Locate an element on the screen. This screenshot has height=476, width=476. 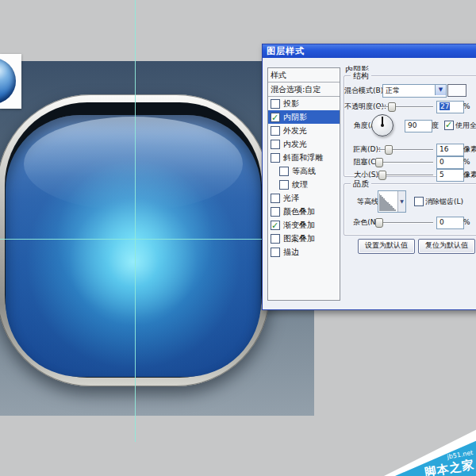
noise-slider is located at coordinates (405, 222).